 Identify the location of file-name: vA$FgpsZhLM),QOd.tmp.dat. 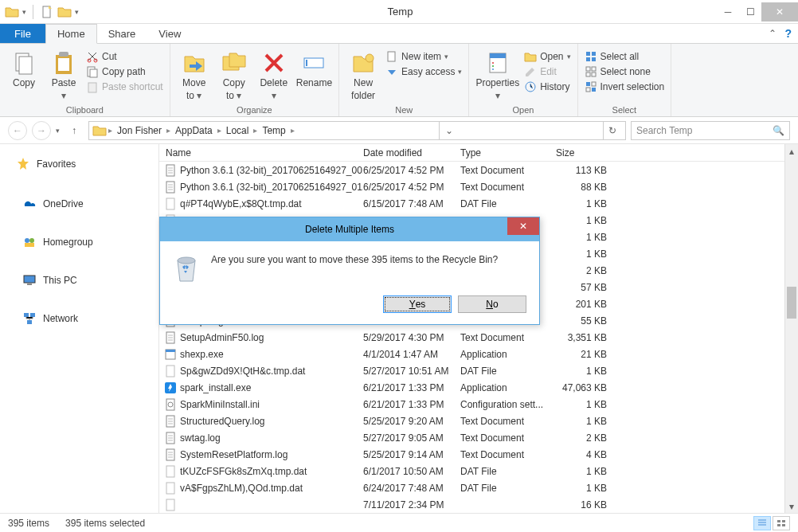
(241, 488).